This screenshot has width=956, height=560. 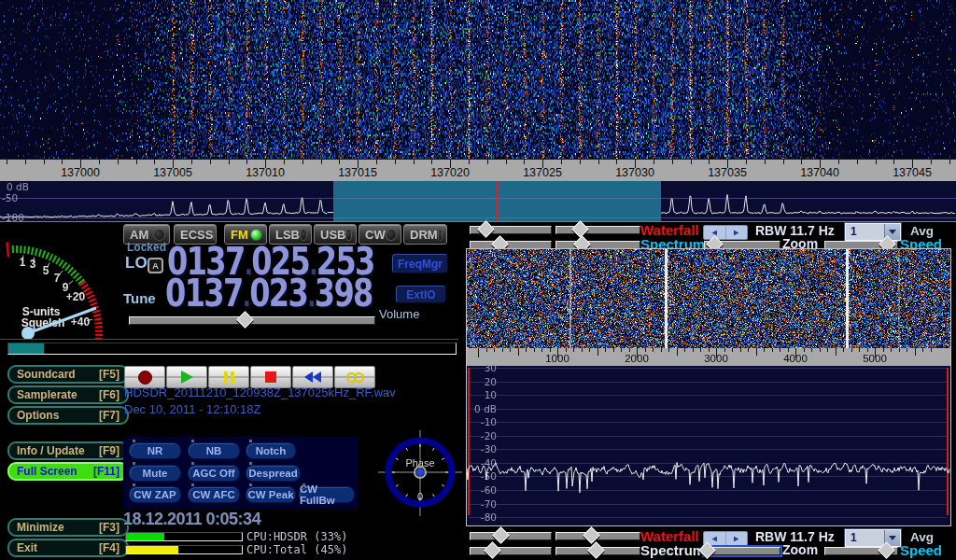 What do you see at coordinates (18, 187) in the screenshot?
I see `db-label: 0 dB` at bounding box center [18, 187].